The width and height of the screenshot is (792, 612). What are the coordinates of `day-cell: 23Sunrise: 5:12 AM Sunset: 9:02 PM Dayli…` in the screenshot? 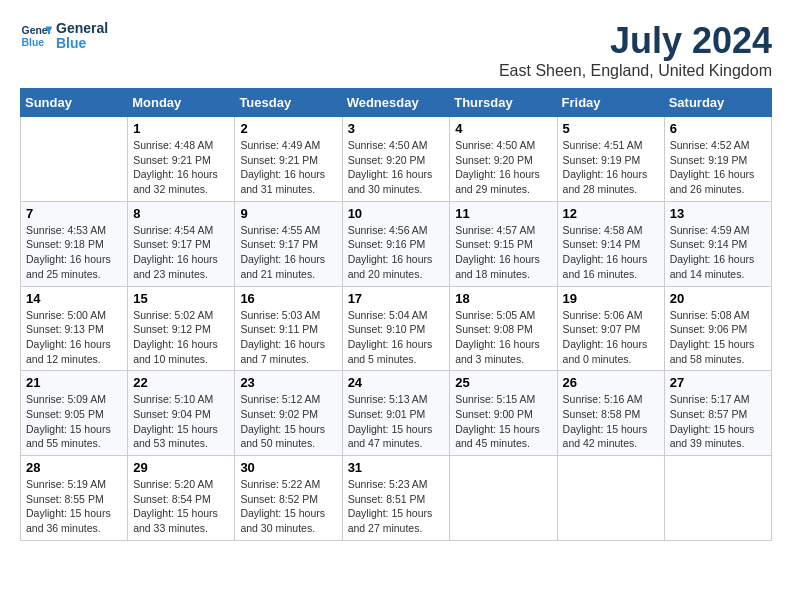 It's located at (288, 414).